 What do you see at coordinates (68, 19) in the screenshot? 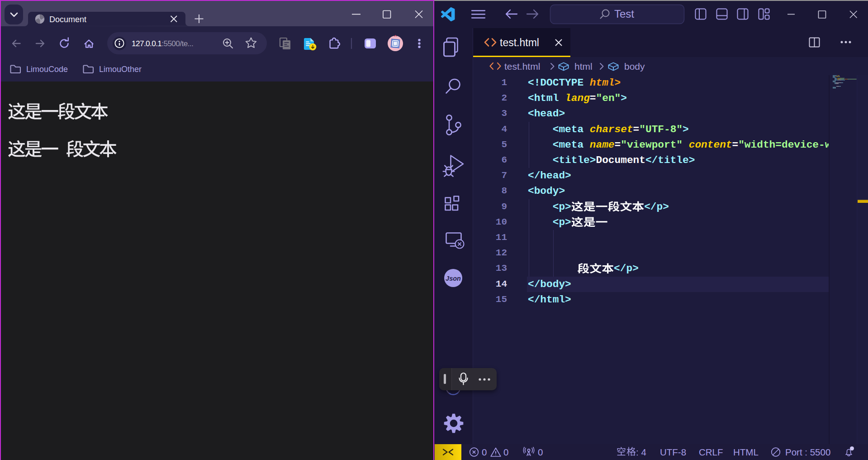
I see `svg-text: Document` at bounding box center [68, 19].